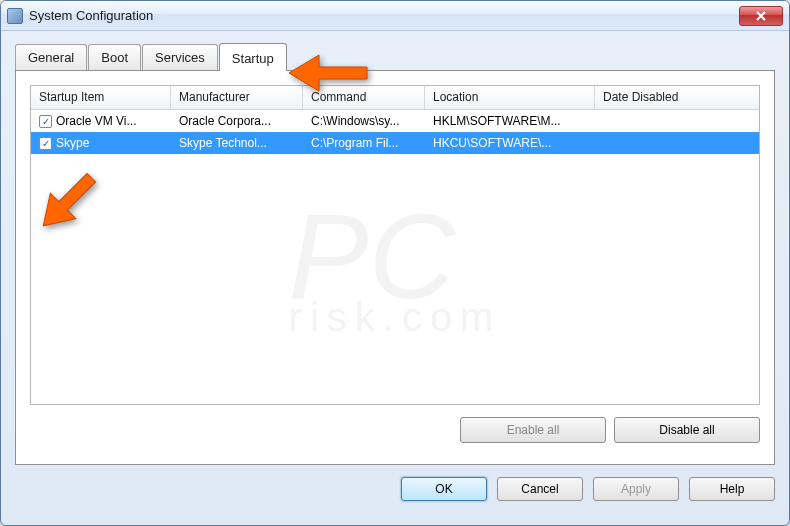  Describe the element at coordinates (510, 143) in the screenshot. I see `cell-location: HKCU\SOFTWARE\...` at that location.